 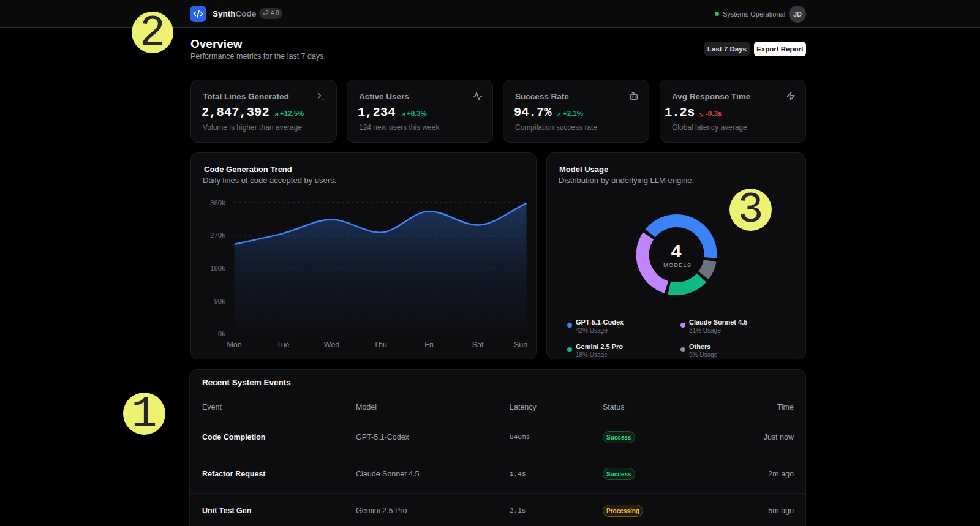 I want to click on svg-text: 180k, so click(x=218, y=268).